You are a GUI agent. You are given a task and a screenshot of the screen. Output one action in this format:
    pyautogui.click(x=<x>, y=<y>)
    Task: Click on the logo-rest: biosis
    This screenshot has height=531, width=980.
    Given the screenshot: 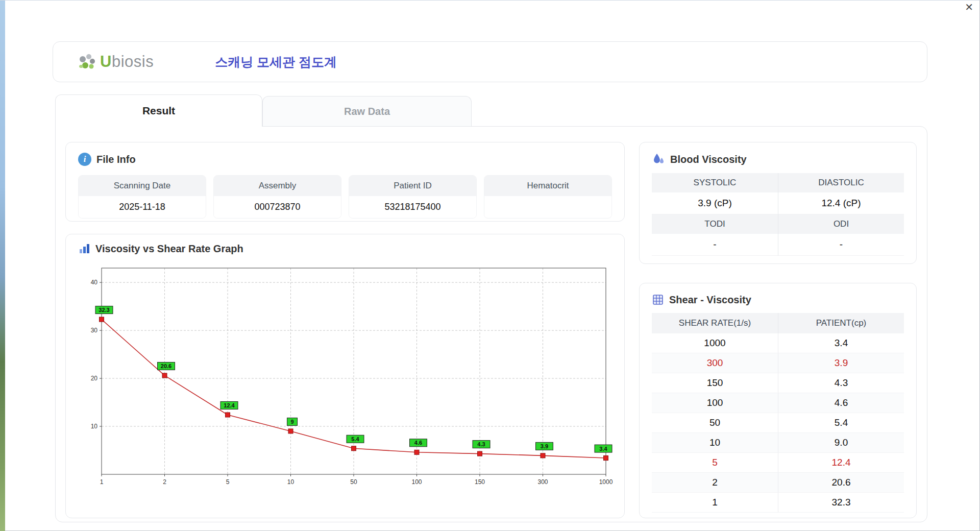 What is the action you would take?
    pyautogui.click(x=133, y=61)
    